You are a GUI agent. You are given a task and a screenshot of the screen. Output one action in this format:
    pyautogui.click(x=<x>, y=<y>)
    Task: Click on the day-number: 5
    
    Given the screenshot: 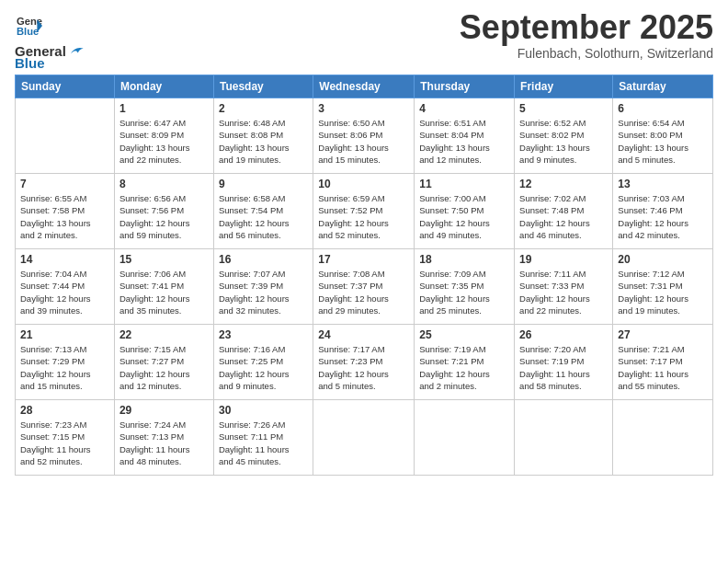 What is the action you would take?
    pyautogui.click(x=563, y=109)
    